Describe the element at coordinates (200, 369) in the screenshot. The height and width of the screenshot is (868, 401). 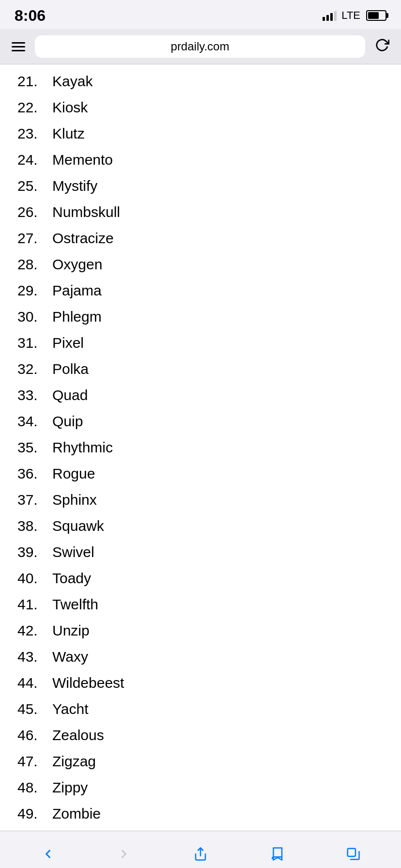
I see `list-item: 32.Polka` at that location.